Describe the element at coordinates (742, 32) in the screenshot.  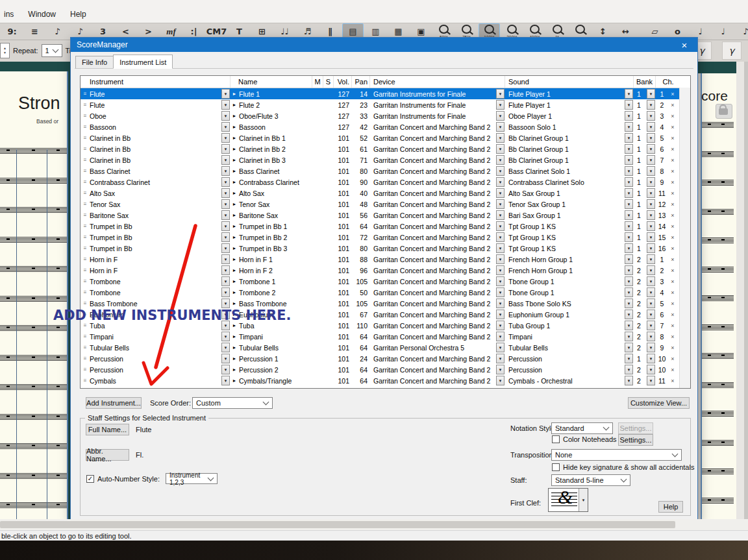
I see `eighth-note-icon: ♪` at that location.